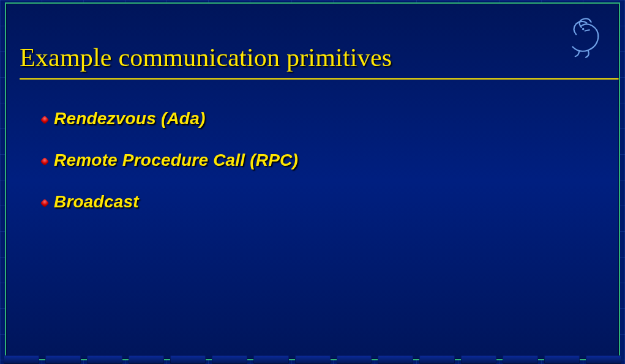  I want to click on list-item: Rendezvous (Ada), so click(331, 119).